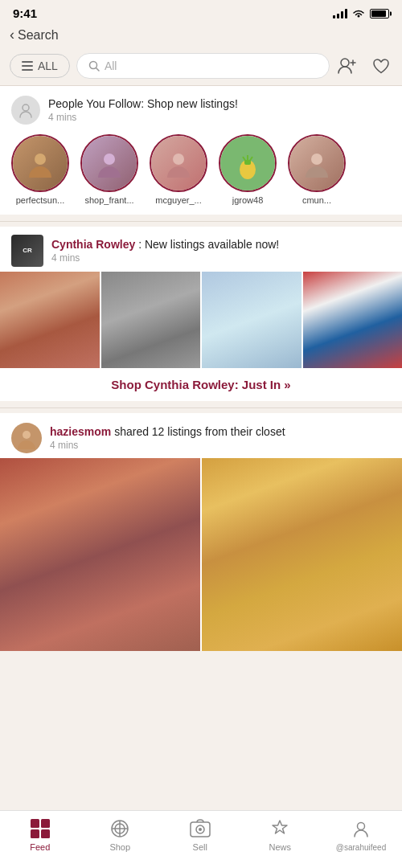 The image size is (402, 868). What do you see at coordinates (201, 249) in the screenshot?
I see `brand-header: CR Cynthia Rowley : New listings availab…` at bounding box center [201, 249].